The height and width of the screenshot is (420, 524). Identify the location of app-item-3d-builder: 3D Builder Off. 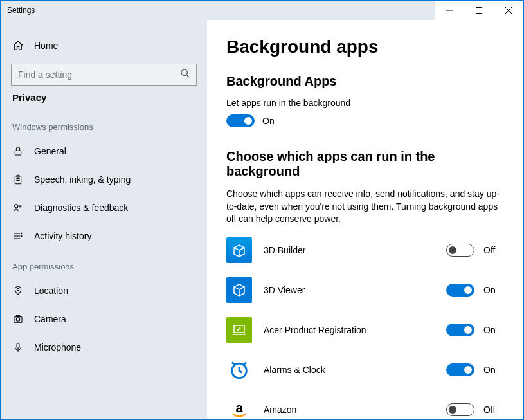
(365, 250).